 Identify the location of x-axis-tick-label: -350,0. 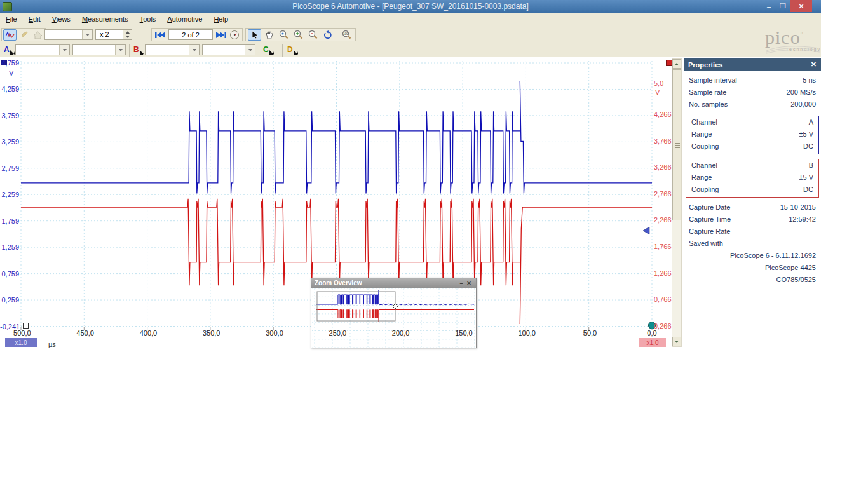
(210, 333).